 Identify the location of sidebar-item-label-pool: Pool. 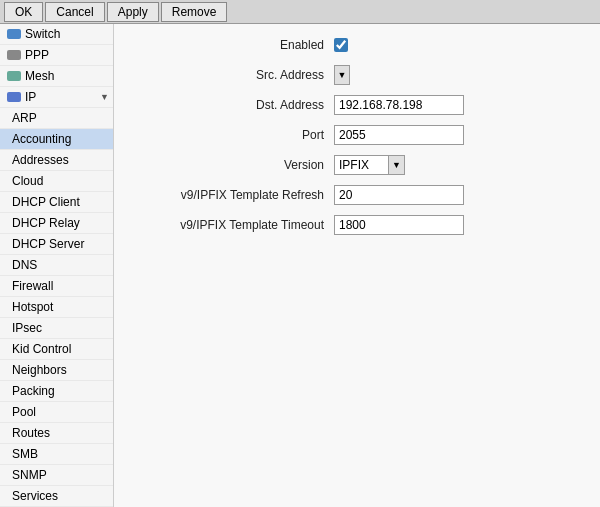
(24, 412).